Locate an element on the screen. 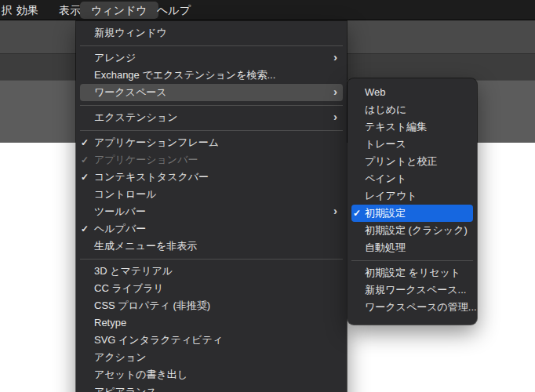  menu-item: コントロール is located at coordinates (212, 194).